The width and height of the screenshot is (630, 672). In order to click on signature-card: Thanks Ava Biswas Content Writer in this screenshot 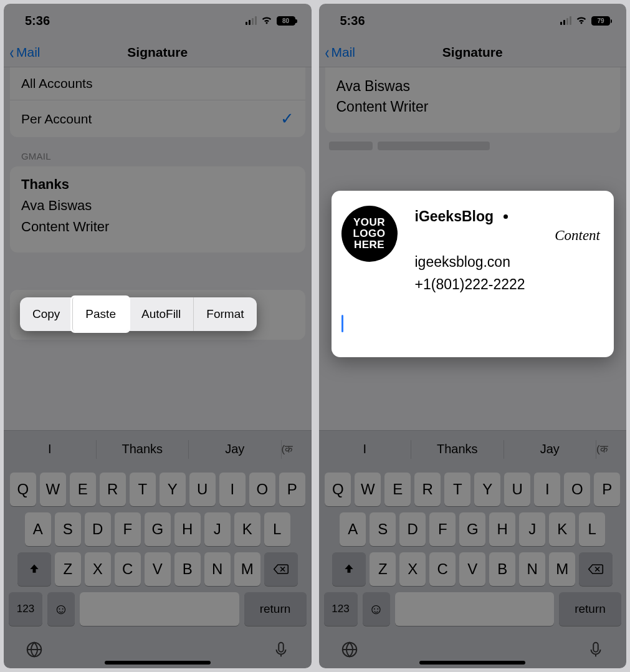, I will do `click(158, 209)`.